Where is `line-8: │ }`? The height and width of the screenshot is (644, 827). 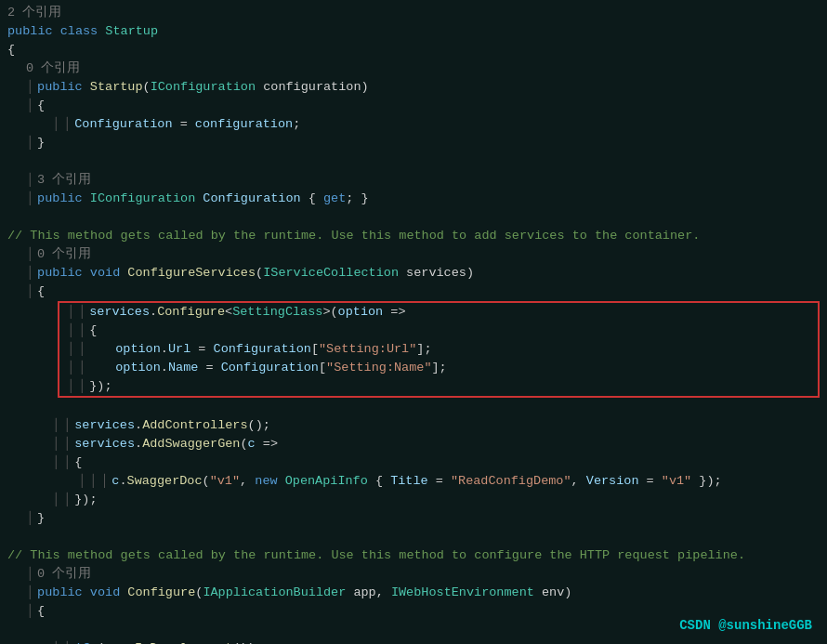 line-8: │ } is located at coordinates (414, 143).